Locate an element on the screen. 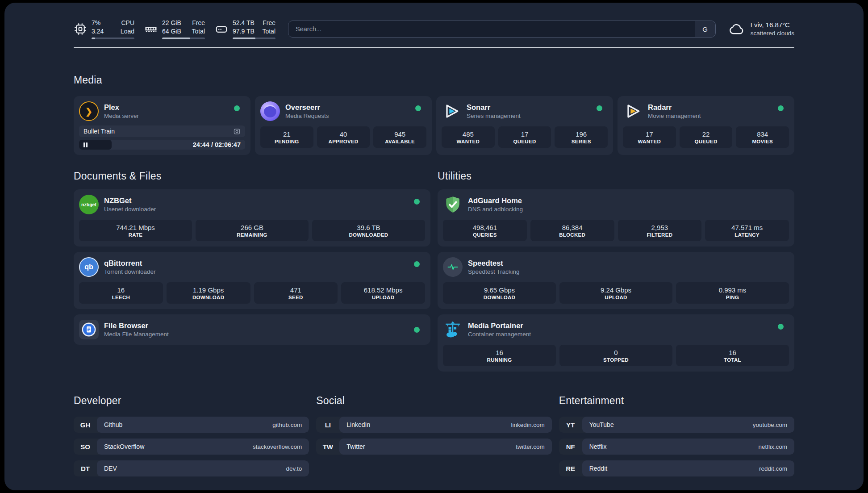 The image size is (868, 493). stat-box: 498,461QUERIES is located at coordinates (485, 230).